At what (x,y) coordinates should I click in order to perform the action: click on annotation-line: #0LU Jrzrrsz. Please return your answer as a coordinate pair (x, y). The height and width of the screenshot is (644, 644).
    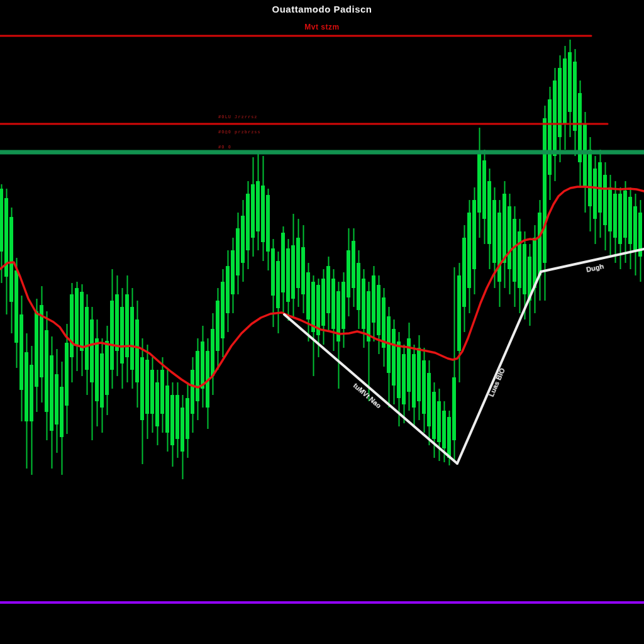
    Looking at the image, I should click on (240, 117).